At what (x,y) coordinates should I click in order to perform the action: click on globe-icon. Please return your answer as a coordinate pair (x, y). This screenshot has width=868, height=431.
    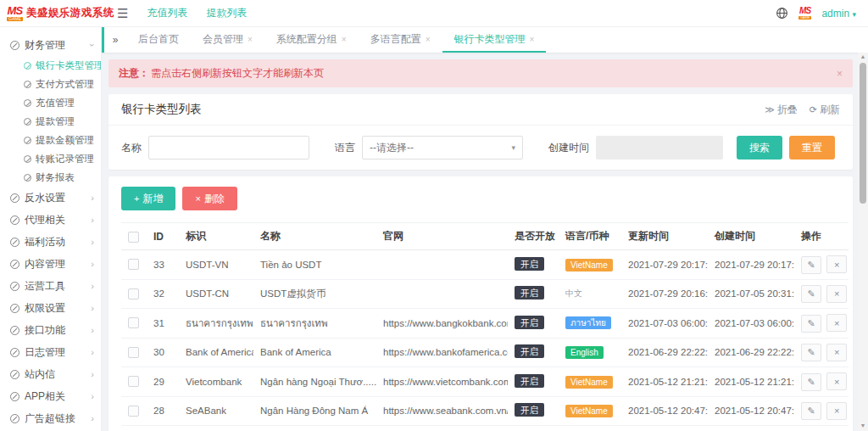
    Looking at the image, I should click on (782, 14).